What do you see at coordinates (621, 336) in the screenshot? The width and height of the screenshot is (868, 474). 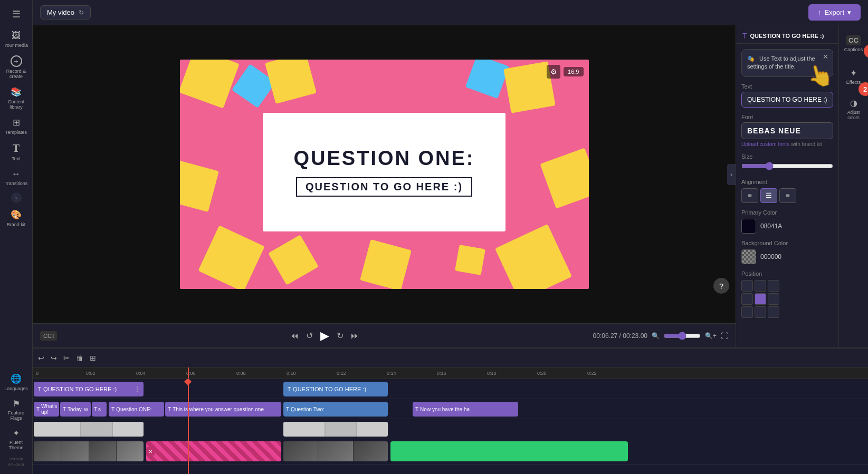 I see `time-display: 00:06.27 / 00:23.00` at bounding box center [621, 336].